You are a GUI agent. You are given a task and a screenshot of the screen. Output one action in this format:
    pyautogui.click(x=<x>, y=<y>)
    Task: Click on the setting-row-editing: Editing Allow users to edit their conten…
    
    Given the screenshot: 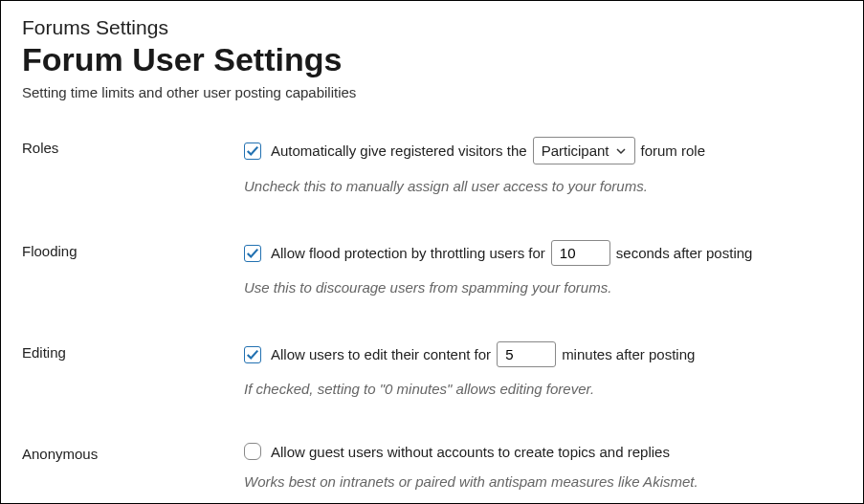 What is the action you would take?
    pyautogui.click(x=432, y=369)
    